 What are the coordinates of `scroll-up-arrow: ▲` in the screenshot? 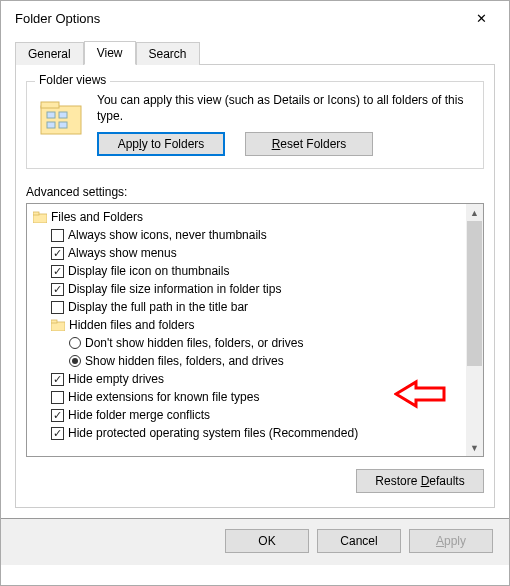 It's located at (474, 212).